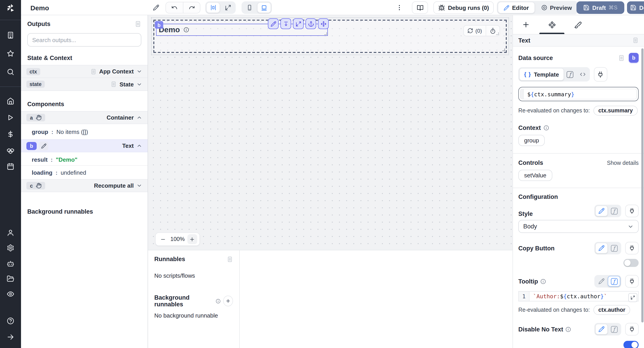 This screenshot has width=644, height=348. I want to click on draft-button: Draft ⌘S, so click(600, 8).